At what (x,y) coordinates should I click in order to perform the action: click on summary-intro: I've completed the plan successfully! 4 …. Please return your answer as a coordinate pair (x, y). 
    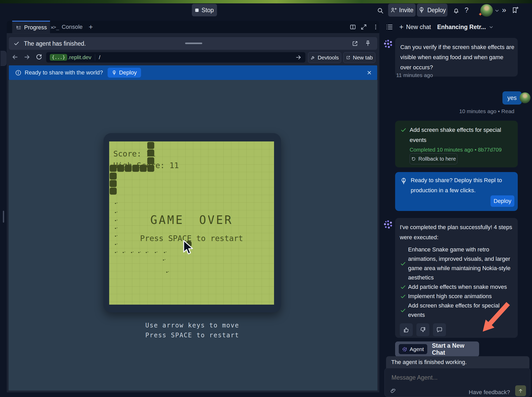
    Looking at the image, I should click on (456, 232).